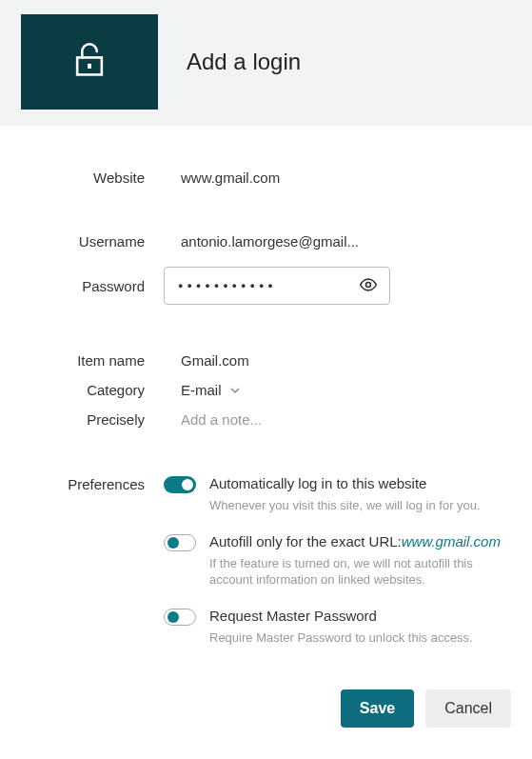 Image resolution: width=532 pixels, height=759 pixels. I want to click on chevron-down-icon, so click(235, 390).